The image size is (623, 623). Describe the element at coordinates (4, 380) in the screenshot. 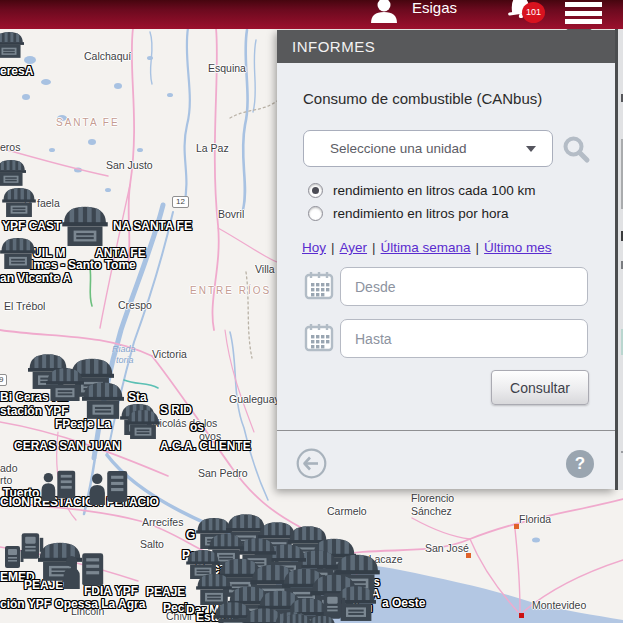

I see `route-shield: 9` at that location.